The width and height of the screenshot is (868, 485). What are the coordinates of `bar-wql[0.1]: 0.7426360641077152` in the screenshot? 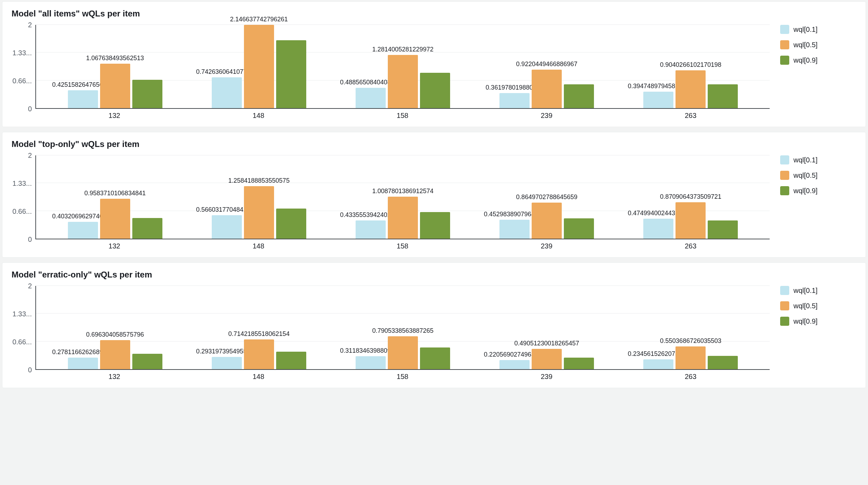 It's located at (227, 93).